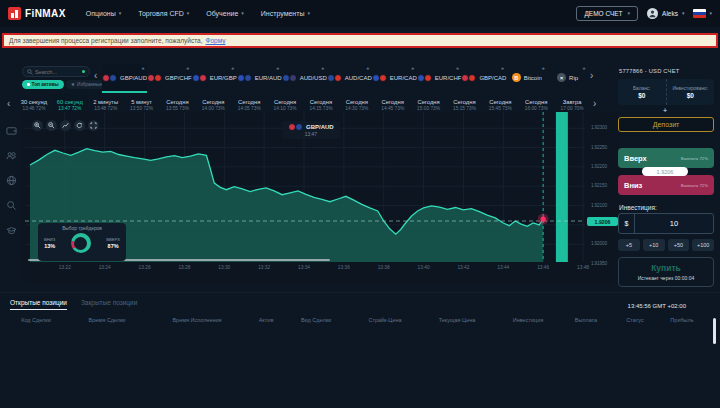 The image size is (720, 408). What do you see at coordinates (38, 126) in the screenshot?
I see `zoom-in-button` at bounding box center [38, 126].